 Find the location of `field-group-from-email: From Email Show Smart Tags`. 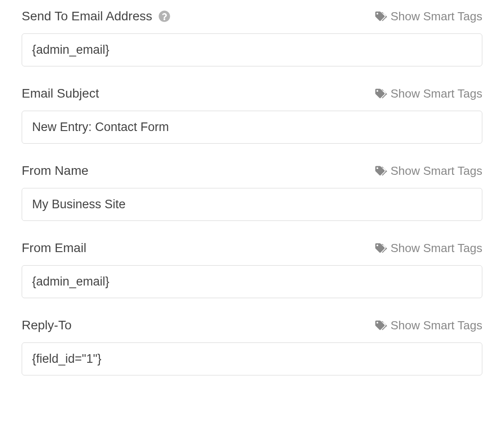

field-group-from-email: From Email Show Smart Tags is located at coordinates (252, 269).